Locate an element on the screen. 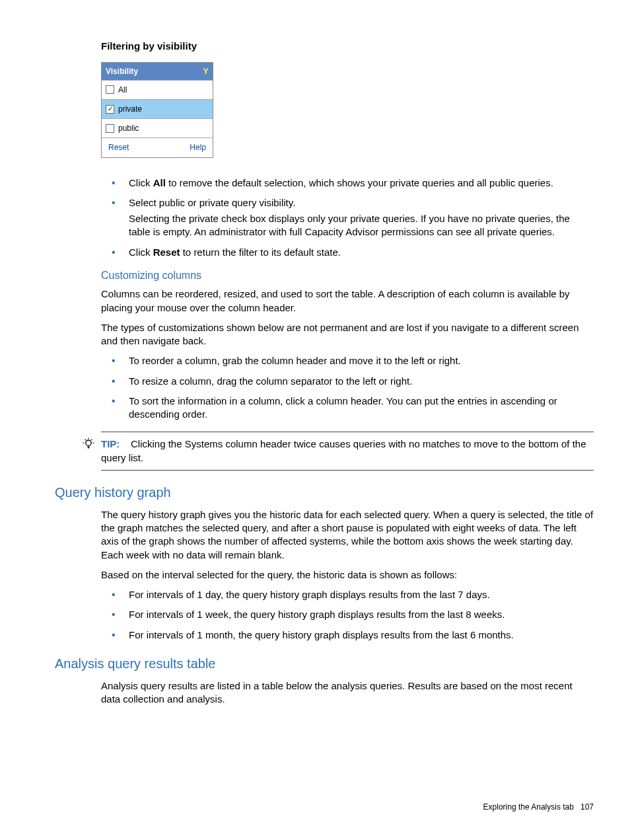 The width and height of the screenshot is (630, 840). page-footer: Exploring the Analysis tab 107 is located at coordinates (539, 807).